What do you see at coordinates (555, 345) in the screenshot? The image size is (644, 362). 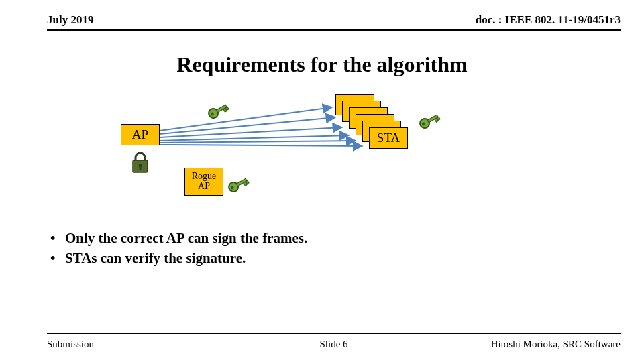 I see `footer-author: Hitoshi Morioka, SRC Software` at bounding box center [555, 345].